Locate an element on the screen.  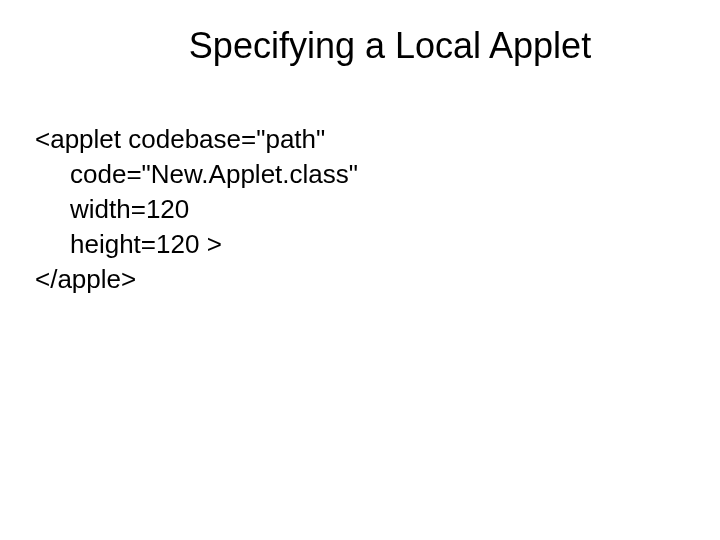
code-line-2: code="New.Applet.class" is located at coordinates (362, 174).